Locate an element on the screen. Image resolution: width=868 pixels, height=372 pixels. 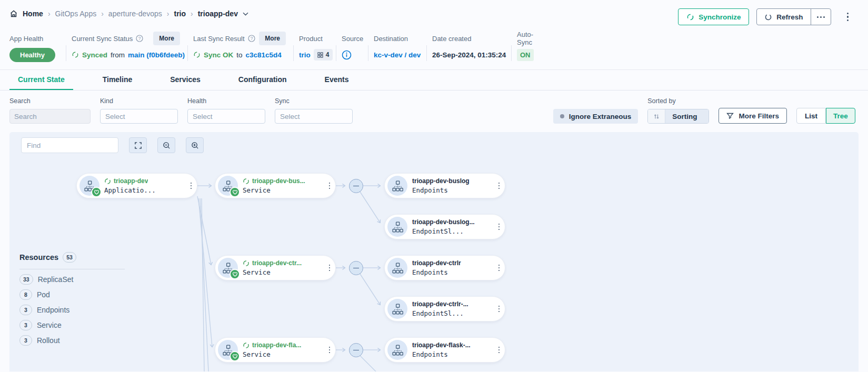
breadcrumb: Home › GitOps Apps › aperture-devops is located at coordinates (129, 14).